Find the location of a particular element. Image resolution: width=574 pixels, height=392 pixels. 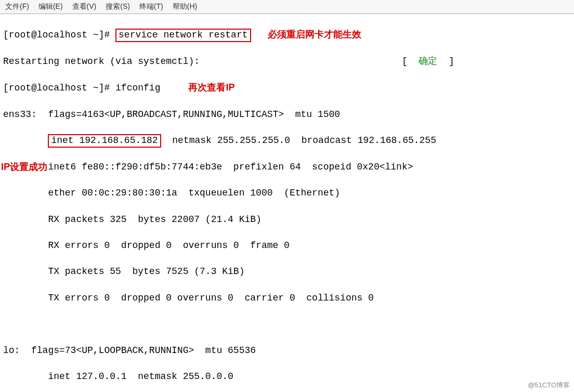

status-bracket-l: [ is located at coordinates (410, 61).